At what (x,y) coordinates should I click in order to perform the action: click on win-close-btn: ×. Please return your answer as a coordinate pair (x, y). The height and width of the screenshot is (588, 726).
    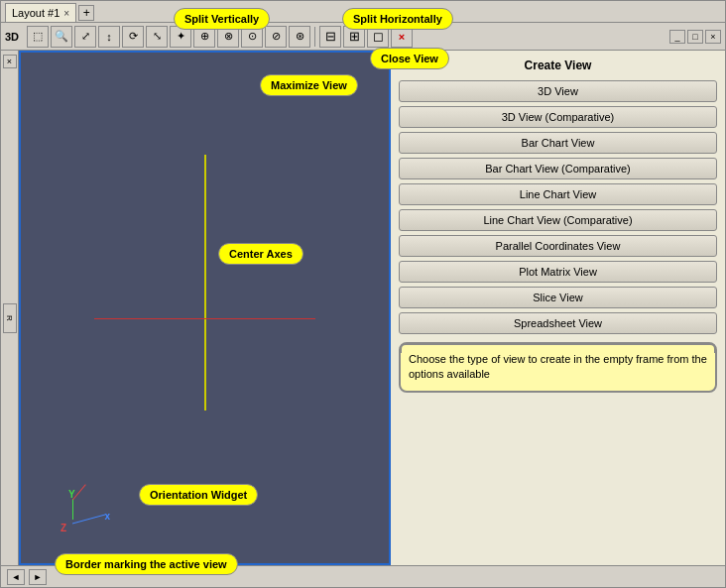
    Looking at the image, I should click on (713, 37).